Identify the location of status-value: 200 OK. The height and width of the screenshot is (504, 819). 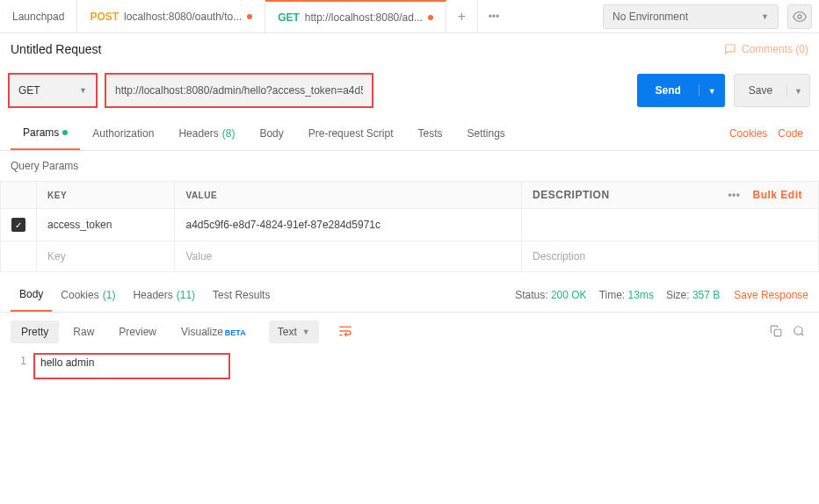
(569, 295).